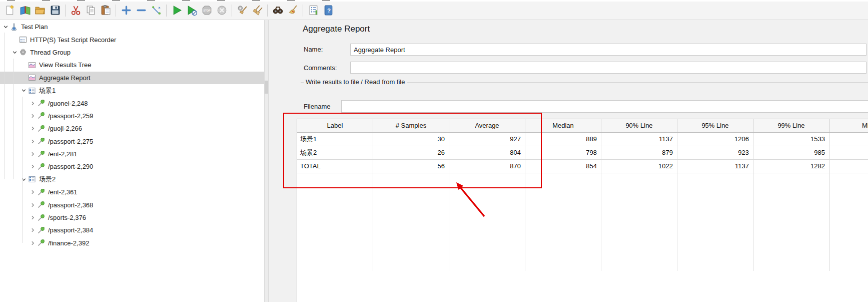 The image size is (868, 302). What do you see at coordinates (604, 106) in the screenshot?
I see `filename-input` at bounding box center [604, 106].